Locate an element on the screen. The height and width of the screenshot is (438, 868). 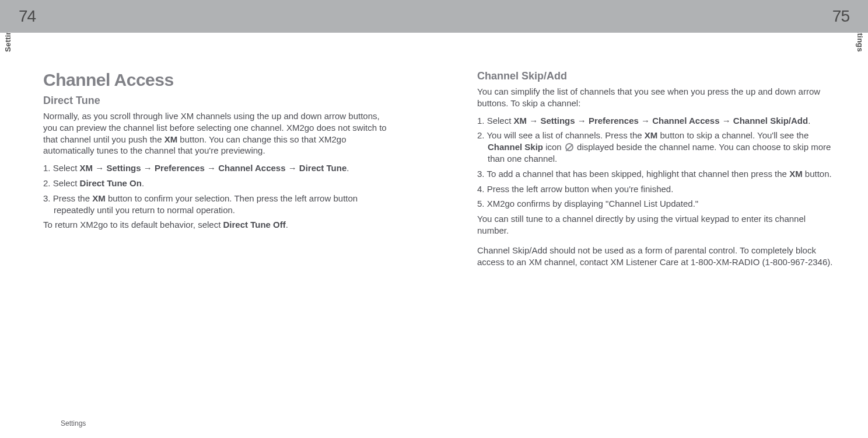
text: 3. To add a channel that has been skippe… is located at coordinates (634, 174).